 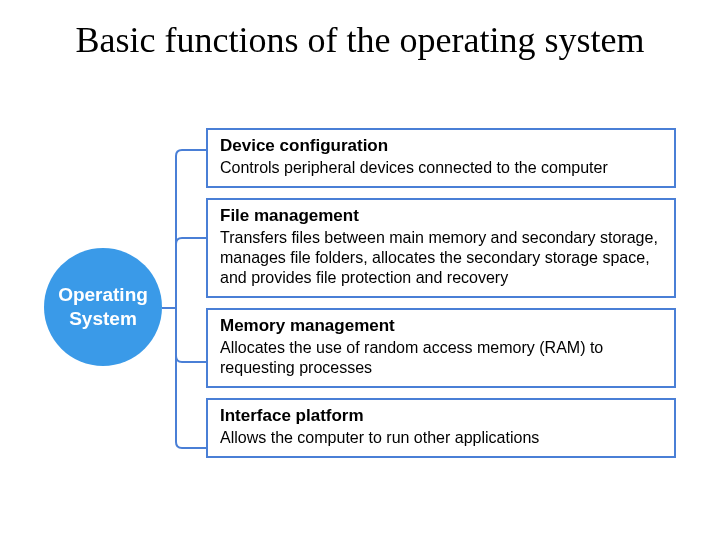 What do you see at coordinates (441, 146) in the screenshot?
I see `box-title: Device configuration` at bounding box center [441, 146].